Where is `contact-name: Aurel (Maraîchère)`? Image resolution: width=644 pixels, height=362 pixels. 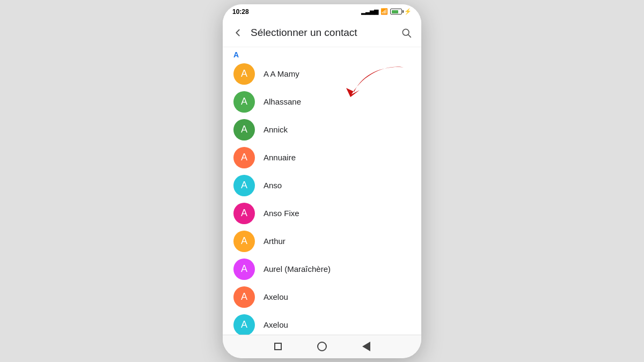 contact-name: Aurel (Maraîchère) is located at coordinates (297, 269).